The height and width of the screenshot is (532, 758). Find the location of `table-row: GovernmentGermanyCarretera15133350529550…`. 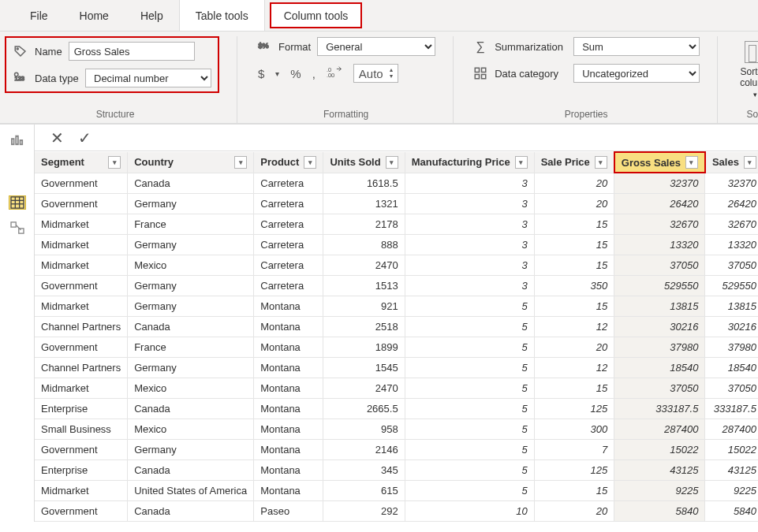

table-row: GovernmentGermanyCarretera15133350529550… is located at coordinates (396, 285).